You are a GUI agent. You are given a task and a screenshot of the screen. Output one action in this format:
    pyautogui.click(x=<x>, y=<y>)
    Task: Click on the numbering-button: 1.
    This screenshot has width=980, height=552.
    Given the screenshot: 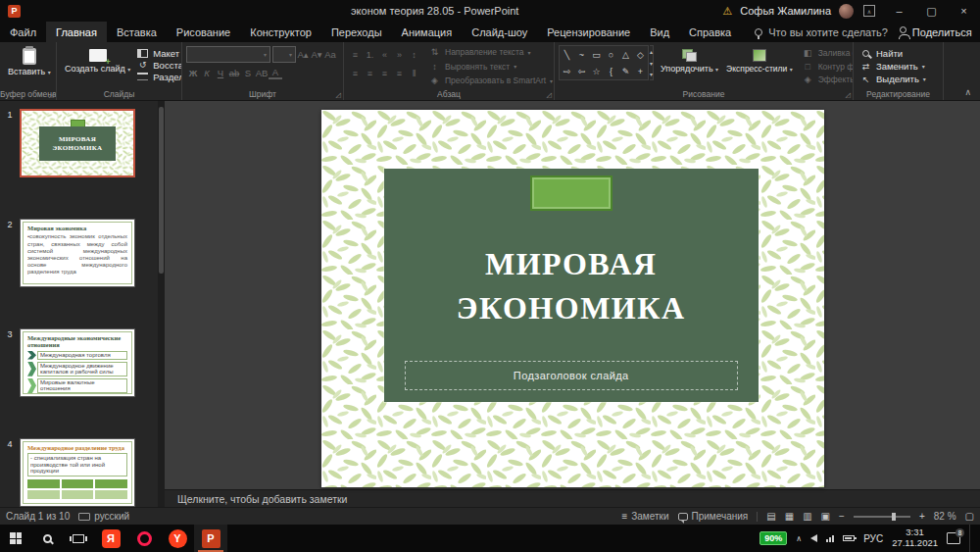 What is the action you would take?
    pyautogui.click(x=370, y=55)
    